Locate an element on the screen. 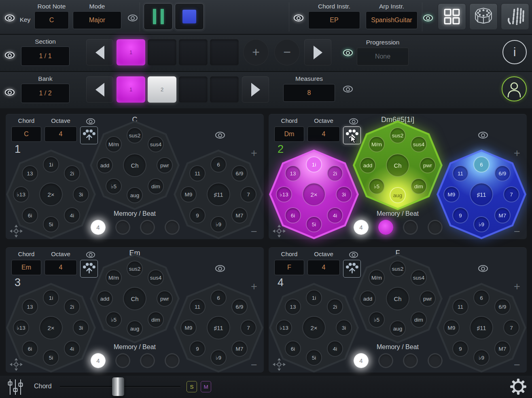  strum-view-button is located at coordinates (515, 17).